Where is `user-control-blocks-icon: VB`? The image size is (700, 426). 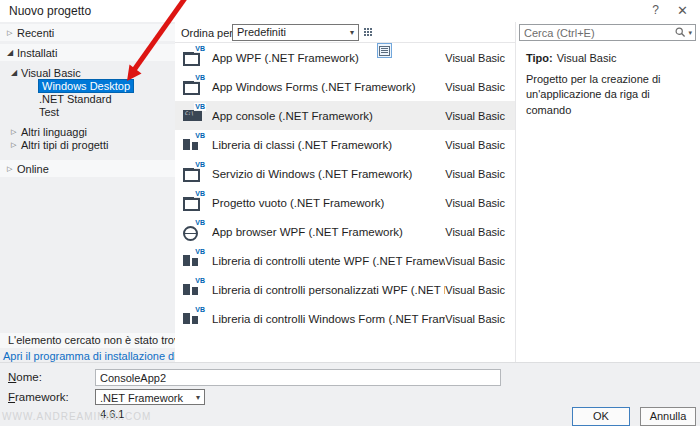 user-control-blocks-icon: VB is located at coordinates (194, 261).